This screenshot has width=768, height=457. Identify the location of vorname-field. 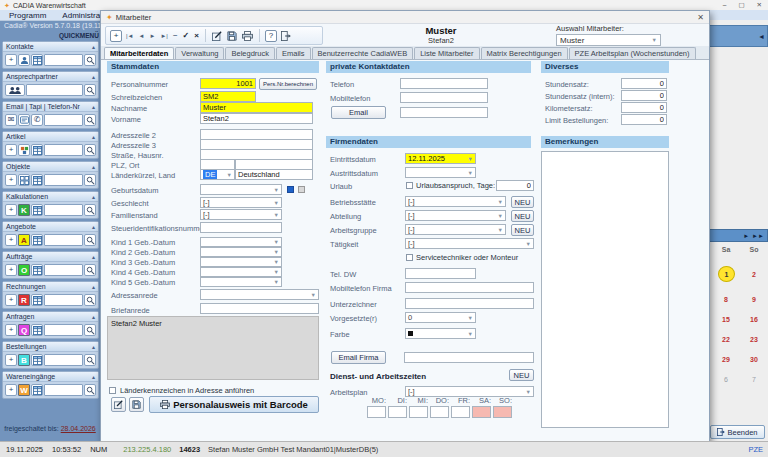
(256, 118).